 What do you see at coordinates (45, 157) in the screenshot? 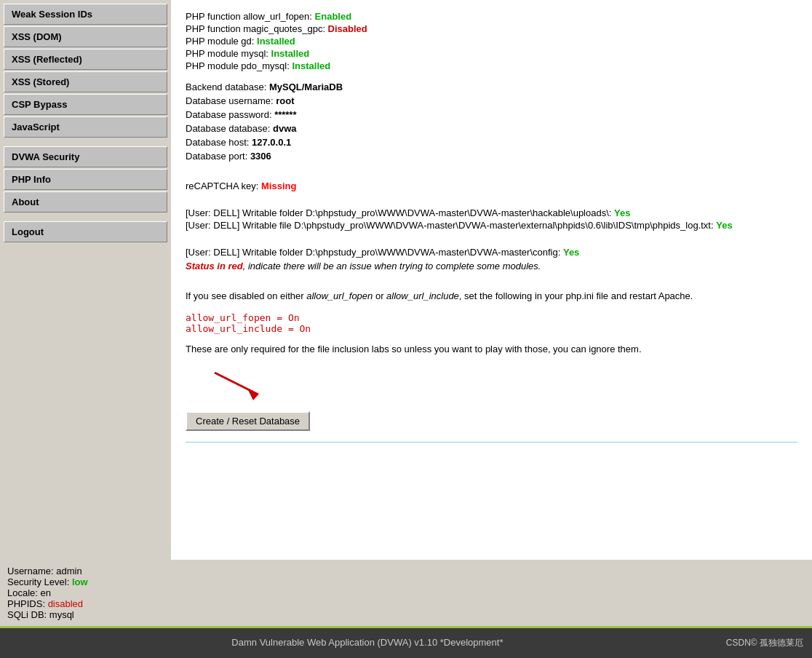
I see `sidebar-item-label: DVWA Security` at bounding box center [45, 157].